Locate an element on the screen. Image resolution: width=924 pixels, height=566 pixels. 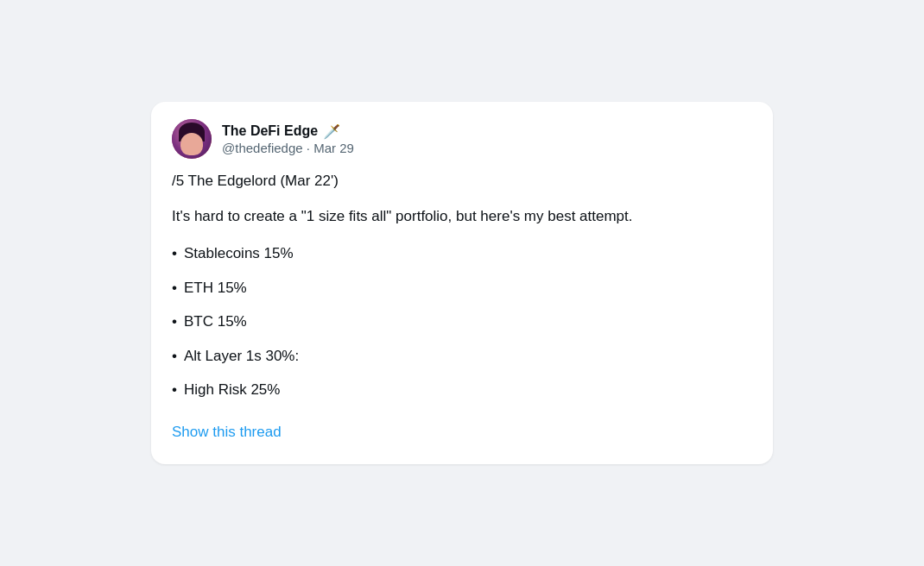
list-item: • Stablecoins 15% is located at coordinates (462, 254).